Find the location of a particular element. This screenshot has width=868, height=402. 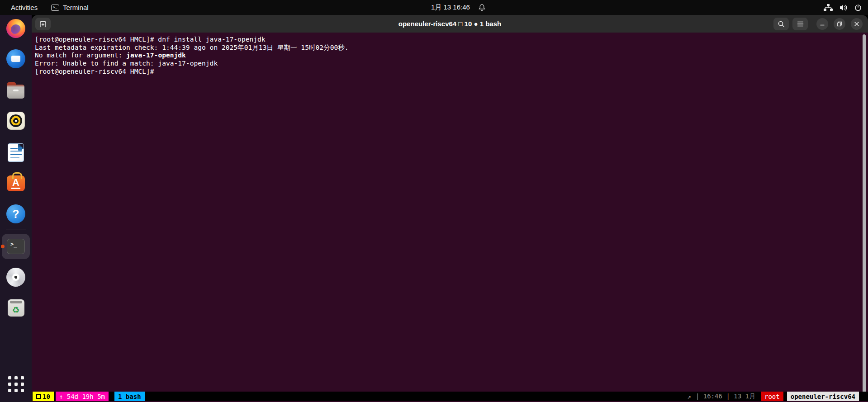

focused-app-menu: >_ Terminal is located at coordinates (70, 7).